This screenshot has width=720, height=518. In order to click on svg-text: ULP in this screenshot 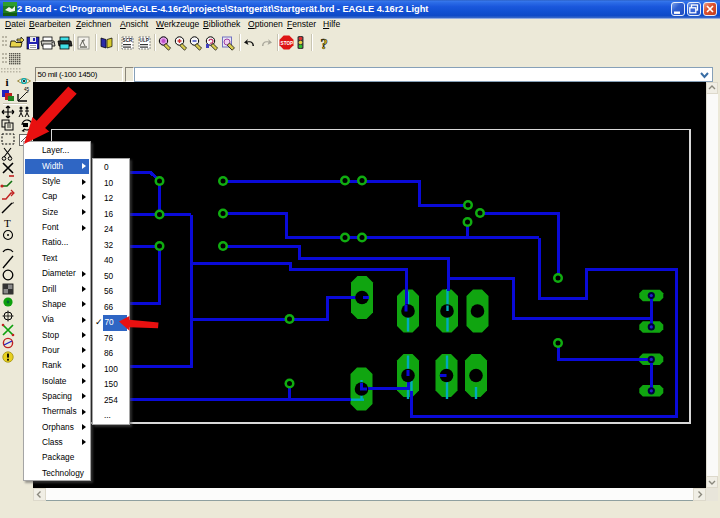, I will do `click(144, 40)`.